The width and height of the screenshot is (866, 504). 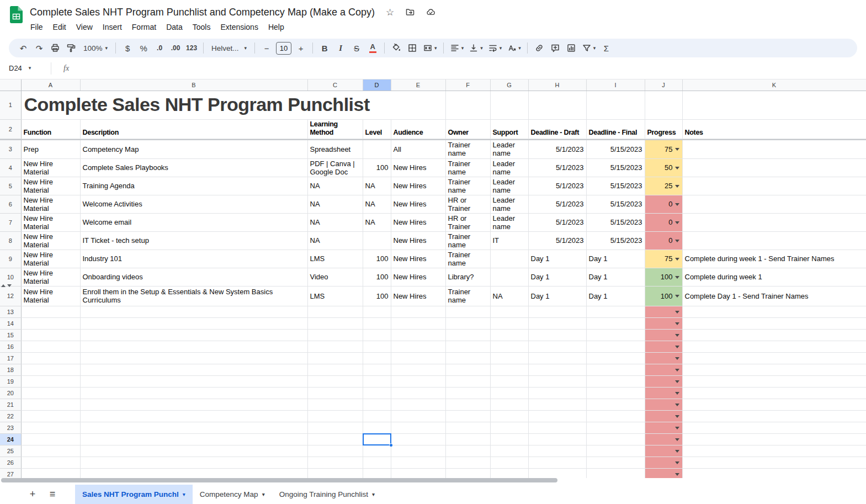 I want to click on fill-color-button, so click(x=396, y=48).